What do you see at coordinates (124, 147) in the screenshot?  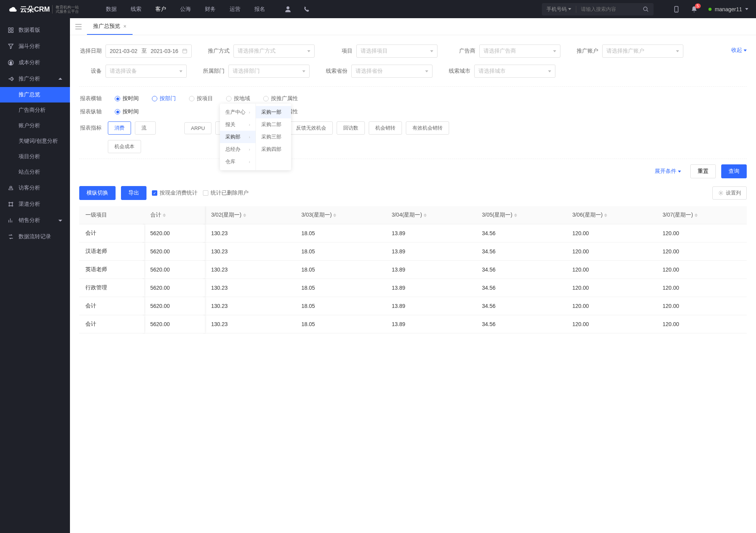 I see `metric-opp-cost: 机会成本` at bounding box center [124, 147].